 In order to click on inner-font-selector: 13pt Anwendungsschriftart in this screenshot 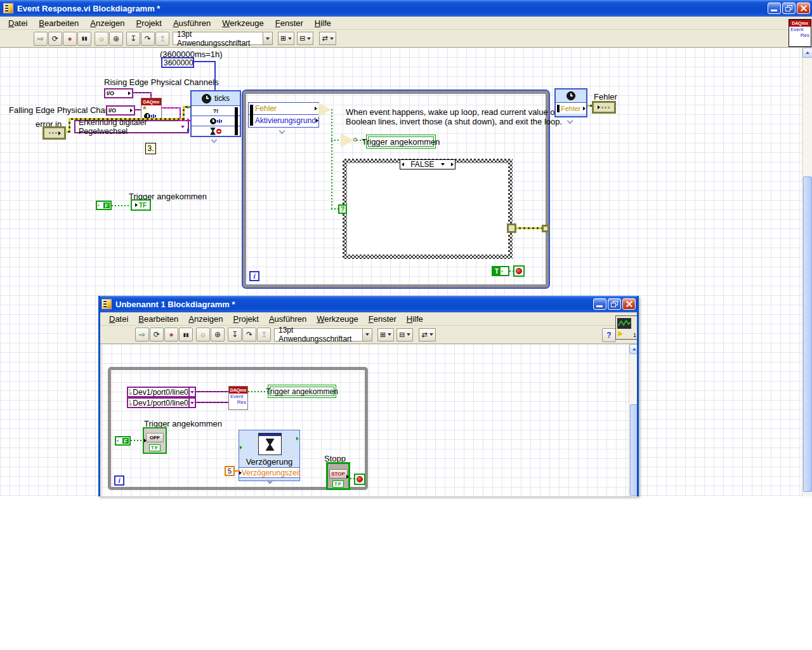, I will do `click(324, 335)`.